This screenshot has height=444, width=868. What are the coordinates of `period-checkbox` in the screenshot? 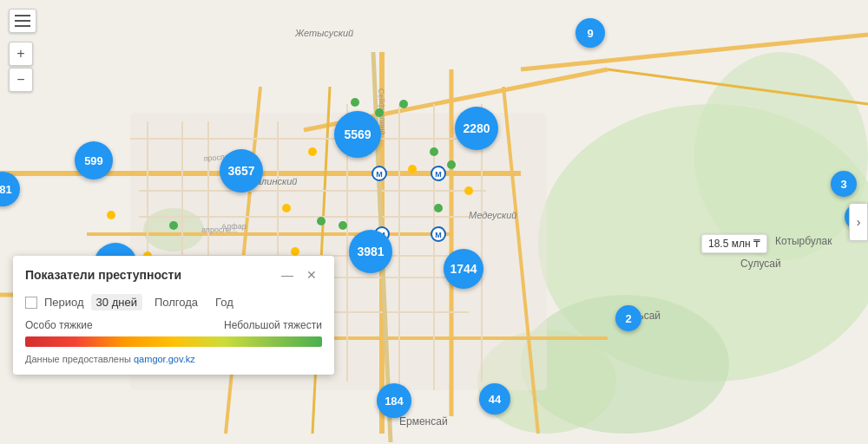 It's located at (31, 303).